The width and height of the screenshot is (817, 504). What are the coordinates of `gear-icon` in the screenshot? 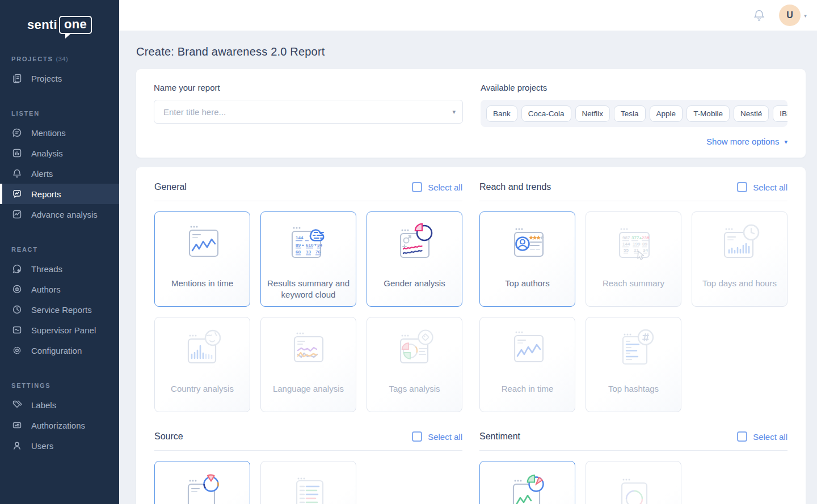 It's located at (17, 350).